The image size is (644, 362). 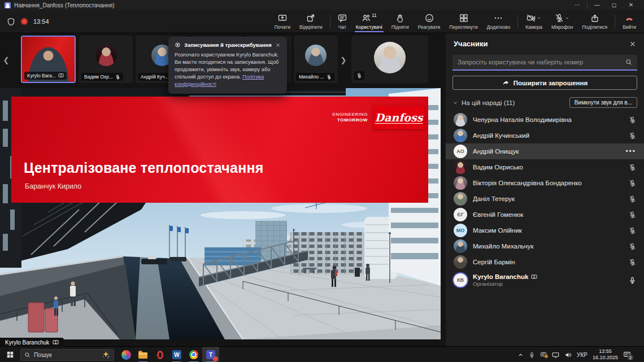 What do you see at coordinates (315, 77) in the screenshot?
I see `tile-name-label: Михайло ...` at bounding box center [315, 77].